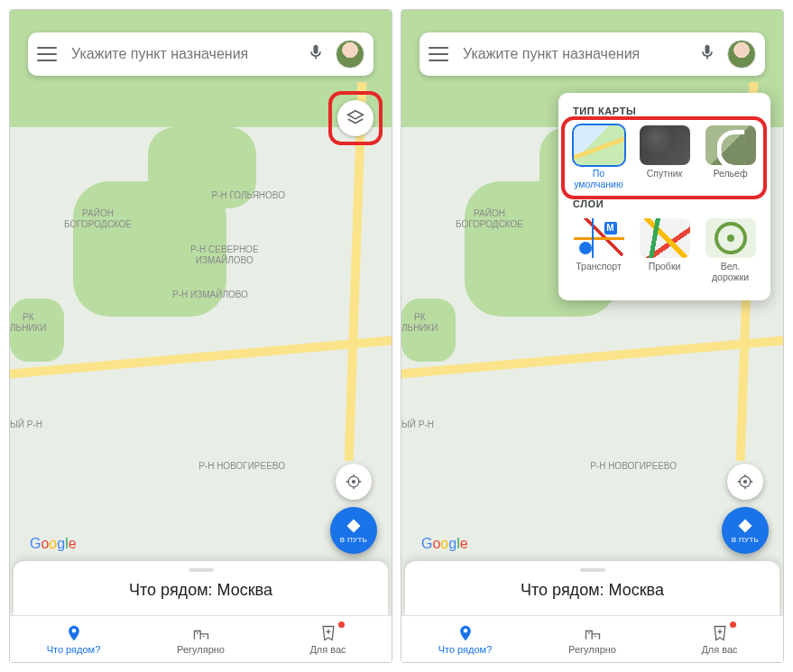 The image size is (793, 672). I want to click on map-type-label: Спутник, so click(665, 174).